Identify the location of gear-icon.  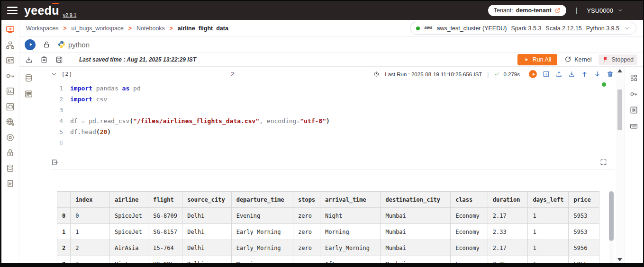
(634, 110).